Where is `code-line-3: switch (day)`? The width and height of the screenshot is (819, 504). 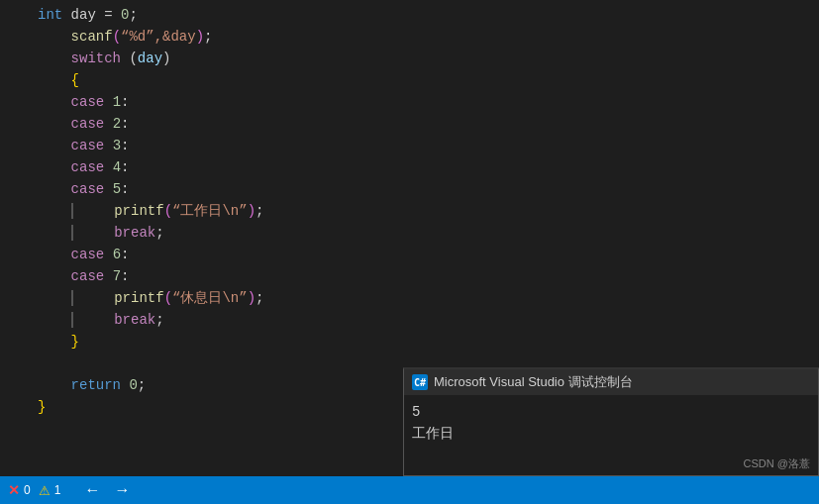 code-line-3: switch (day) is located at coordinates (410, 58).